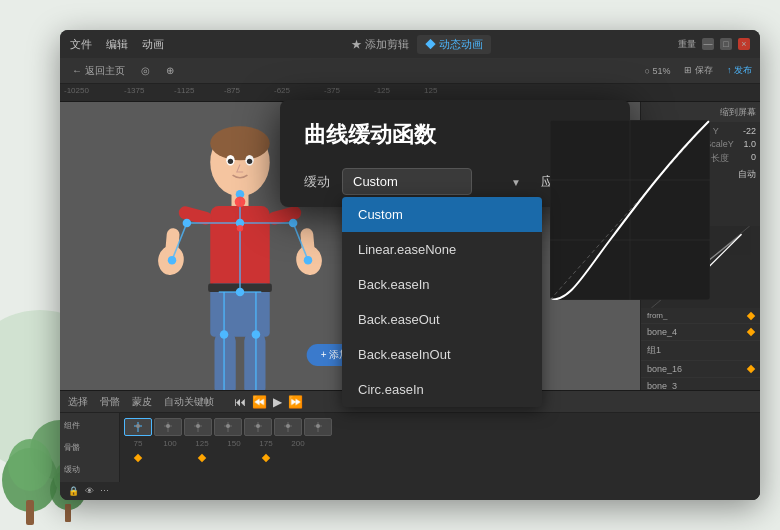  What do you see at coordinates (153, 44) in the screenshot?
I see `menu-animation: 动画` at bounding box center [153, 44].